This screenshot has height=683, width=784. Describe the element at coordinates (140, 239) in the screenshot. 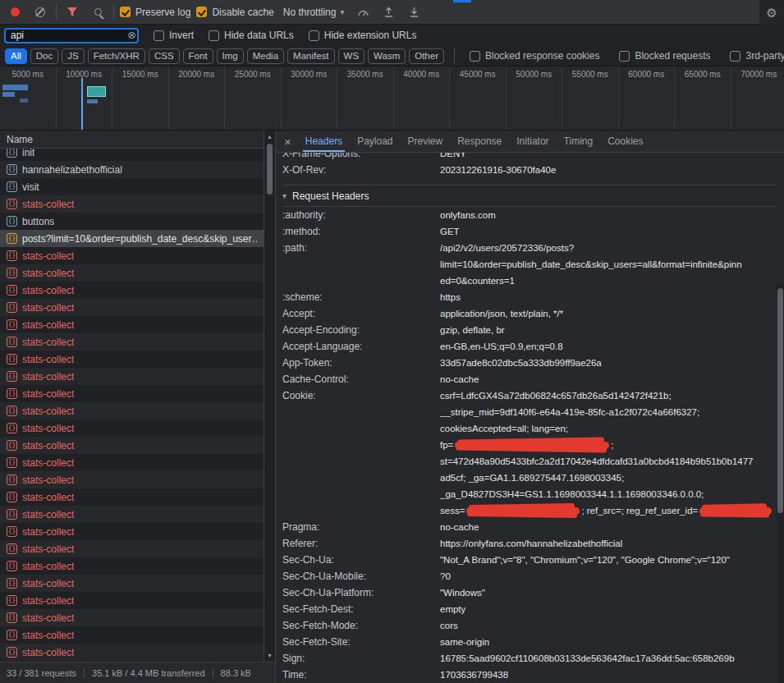

I see `request-name: posts?limit=10&order=publish_date_desc&s…` at that location.